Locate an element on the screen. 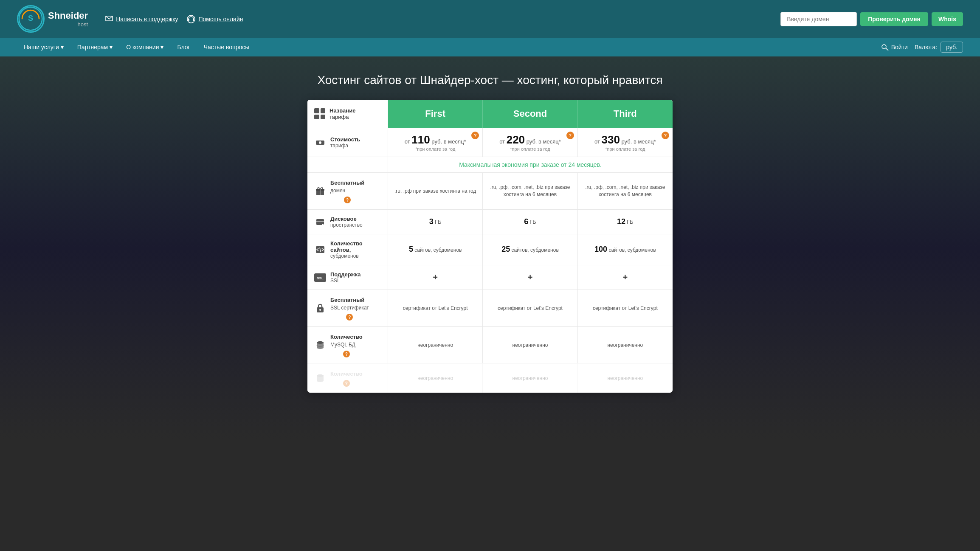  nav-blog: Блог is located at coordinates (183, 47).